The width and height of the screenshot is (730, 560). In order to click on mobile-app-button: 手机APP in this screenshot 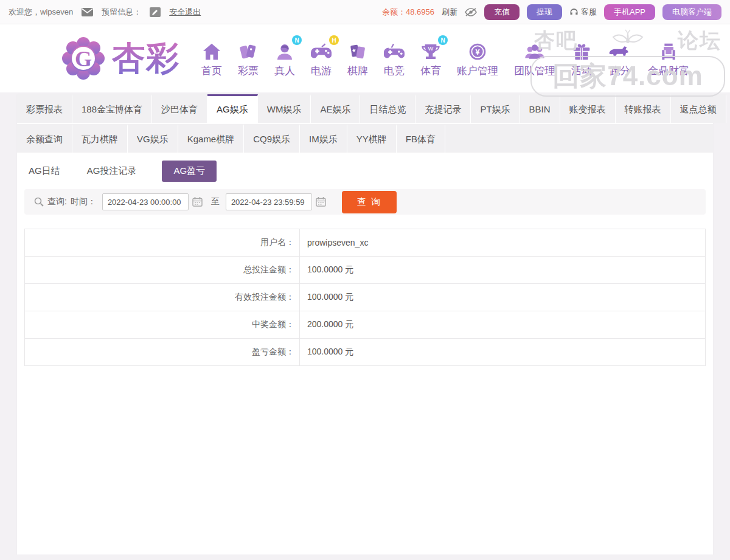, I will do `click(630, 12)`.